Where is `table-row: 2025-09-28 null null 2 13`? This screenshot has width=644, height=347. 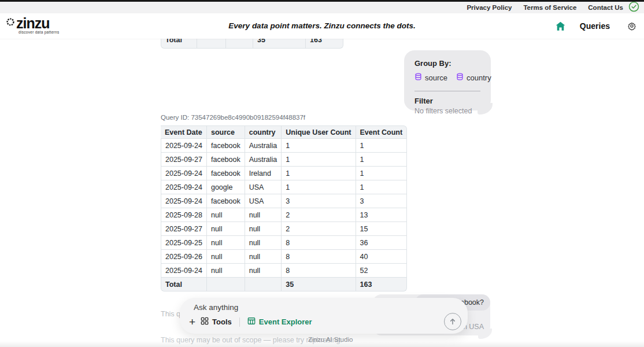 table-row: 2025-09-28 null null 2 13 is located at coordinates (284, 215).